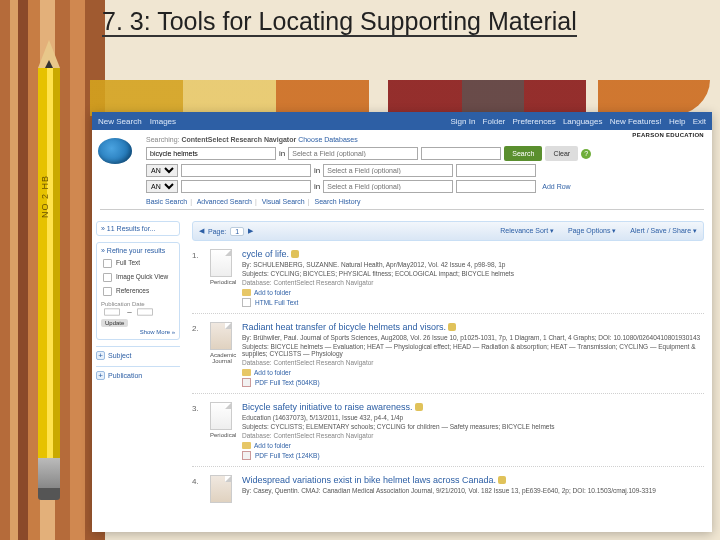  I want to click on brand-label: PEARSON EDUCATION, so click(668, 135).